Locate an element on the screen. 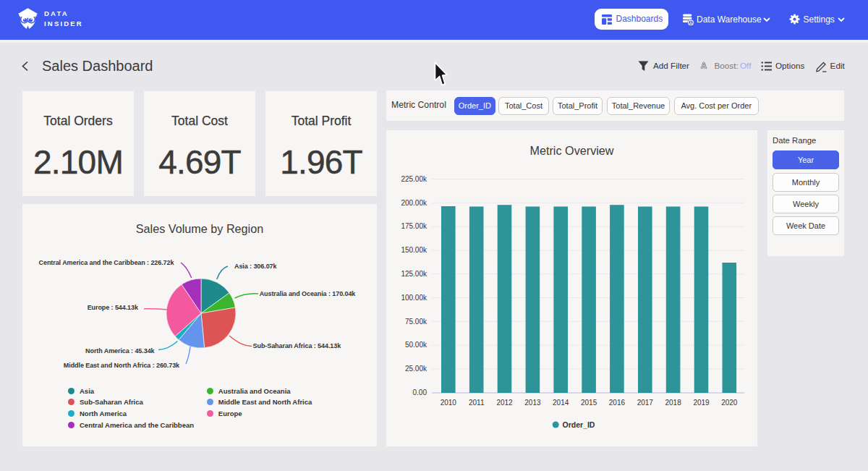 This screenshot has width=868, height=471. svg-text: 2015 is located at coordinates (589, 402).